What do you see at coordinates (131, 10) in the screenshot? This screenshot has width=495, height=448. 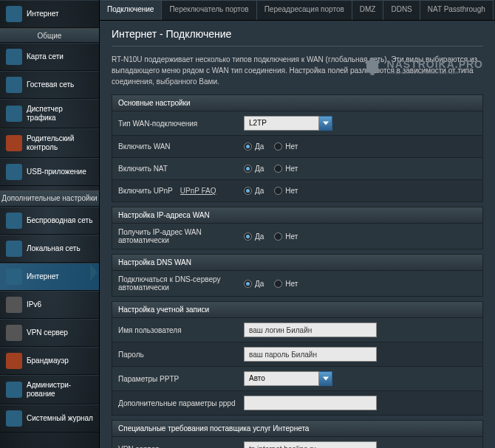 I see `tab-connection: Подключение` at bounding box center [131, 10].